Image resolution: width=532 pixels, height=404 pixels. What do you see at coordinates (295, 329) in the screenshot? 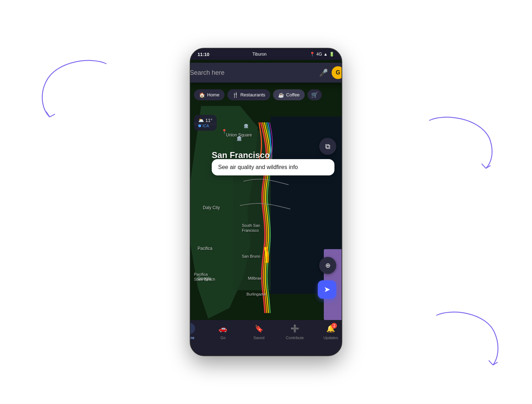
I see `nav-item-contribute: ➕` at bounding box center [295, 329].